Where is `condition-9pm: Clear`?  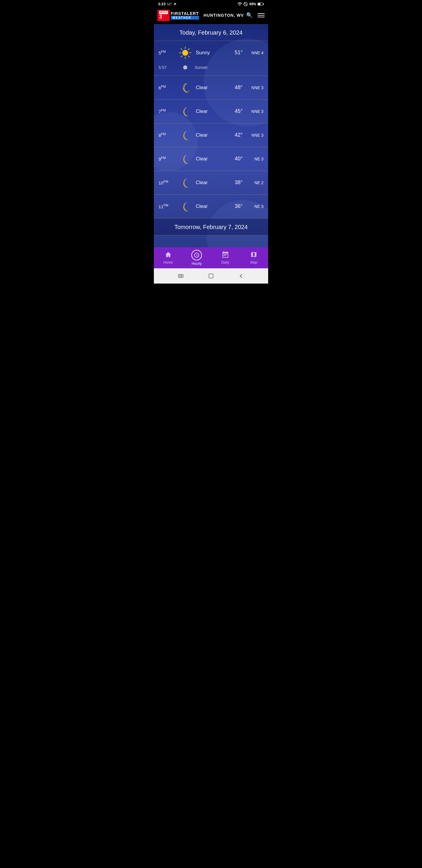
condition-9pm: Clear is located at coordinates (215, 159).